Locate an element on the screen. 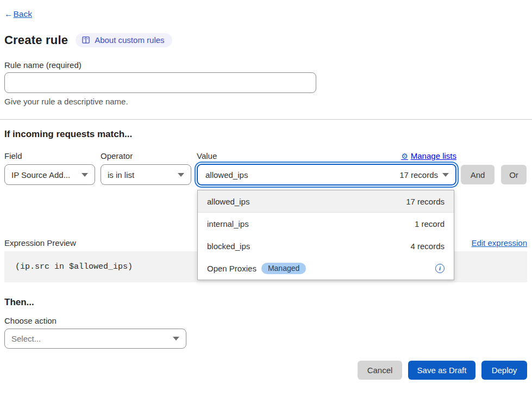  rule-name-input is located at coordinates (160, 83).